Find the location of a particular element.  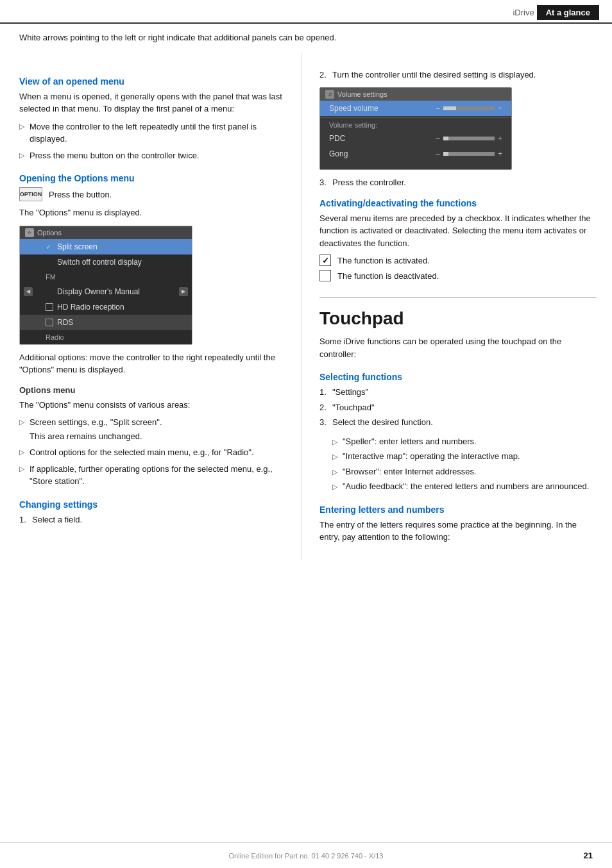

func-deactivated-row: The function is deactivated. is located at coordinates (458, 276).